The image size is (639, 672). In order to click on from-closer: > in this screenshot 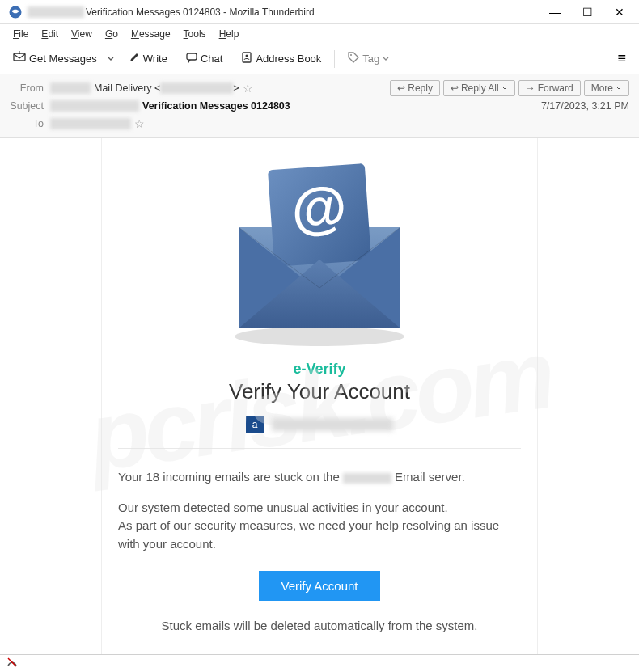, I will do `click(236, 88)`.